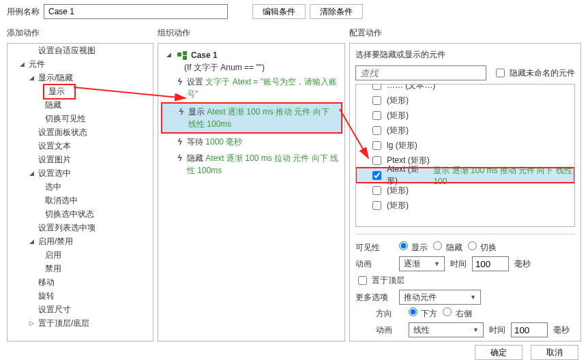 The height and width of the screenshot is (364, 588). What do you see at coordinates (80, 160) in the screenshot?
I see `tree-item: 设置图片` at bounding box center [80, 160].